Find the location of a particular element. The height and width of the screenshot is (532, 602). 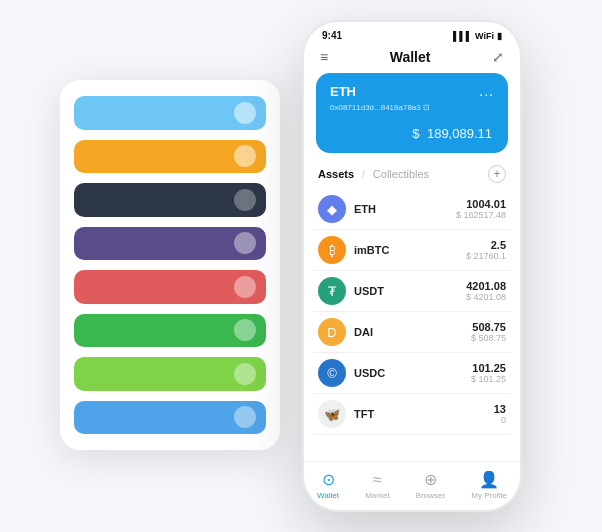

eth-card-header: ETH ... is located at coordinates (412, 91).